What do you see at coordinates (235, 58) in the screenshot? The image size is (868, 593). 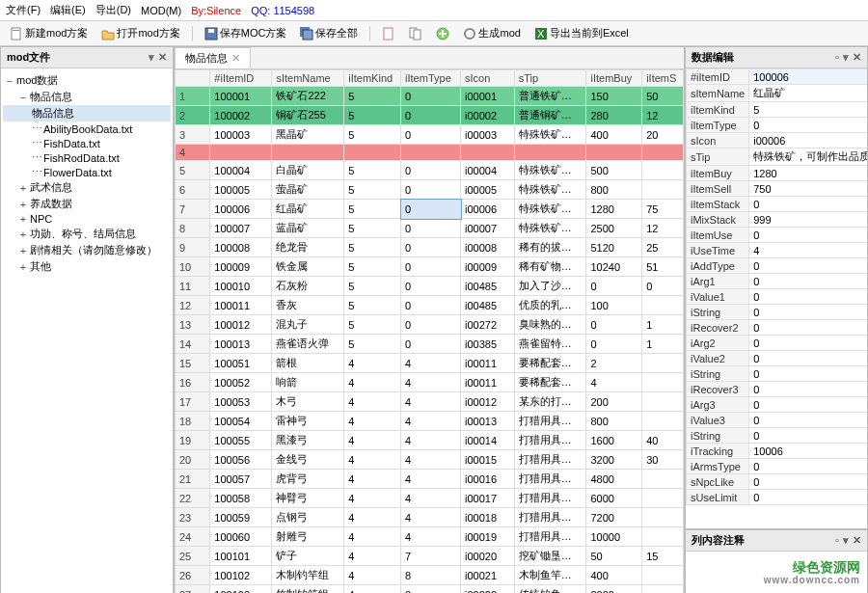 I see `tab-close-icon: ✕` at bounding box center [235, 58].